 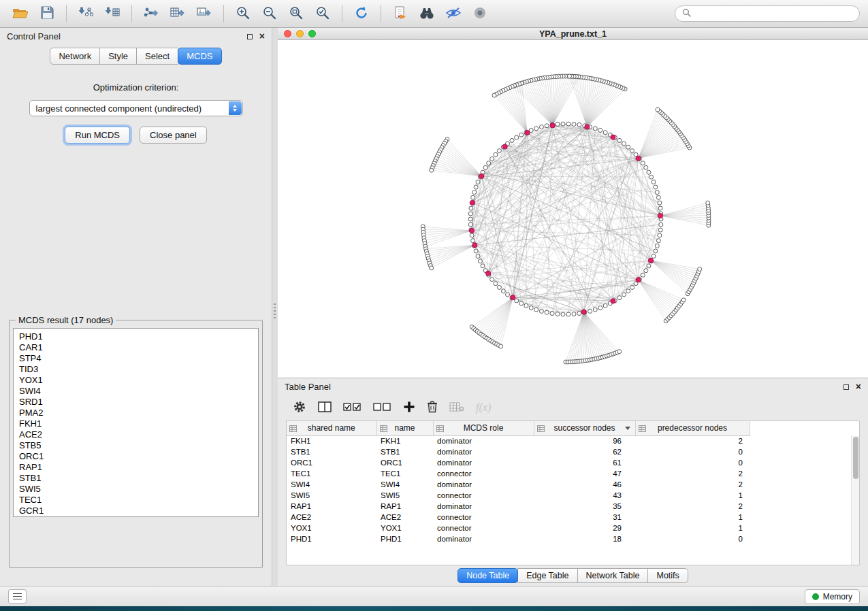 I want to click on refresh-icon, so click(x=361, y=14).